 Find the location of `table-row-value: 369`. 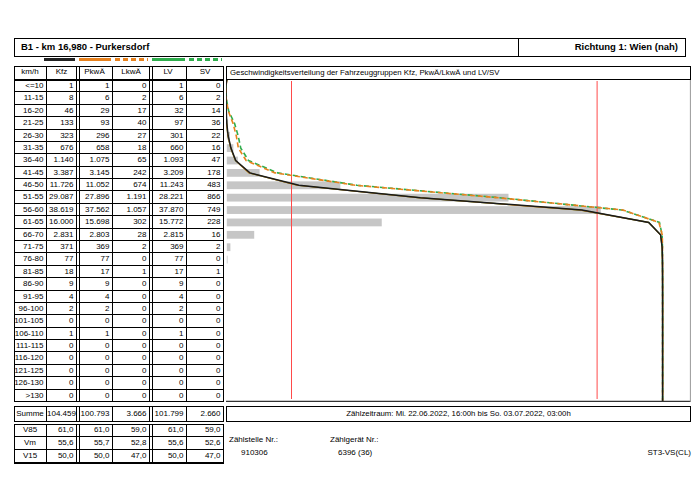

table-row-value: 369 is located at coordinates (95, 247).